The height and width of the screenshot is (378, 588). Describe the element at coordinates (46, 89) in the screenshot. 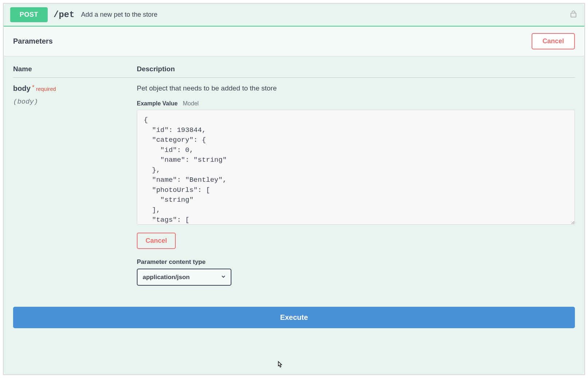

I see `required-text: required` at that location.